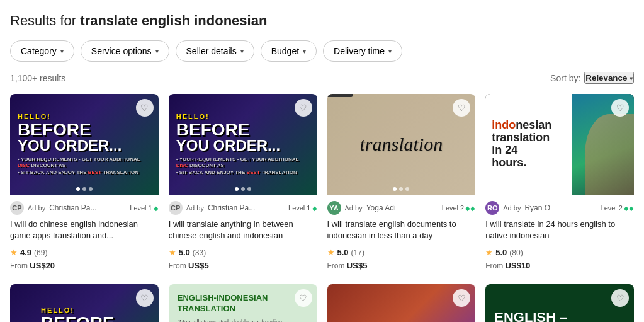 The width and height of the screenshot is (644, 322). What do you see at coordinates (26, 252) in the screenshot?
I see `rating-score: 4.9` at bounding box center [26, 252].